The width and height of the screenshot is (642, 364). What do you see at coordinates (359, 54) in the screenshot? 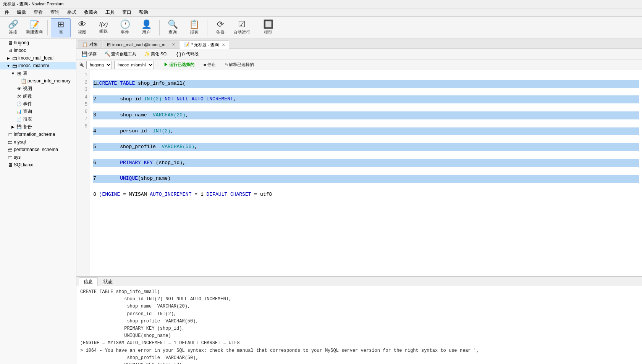
I see `query-toolbar: 💾 保存 🔨 查询创建工具 ✨ 美化 SQL { } () 代码段` at bounding box center [359, 54].